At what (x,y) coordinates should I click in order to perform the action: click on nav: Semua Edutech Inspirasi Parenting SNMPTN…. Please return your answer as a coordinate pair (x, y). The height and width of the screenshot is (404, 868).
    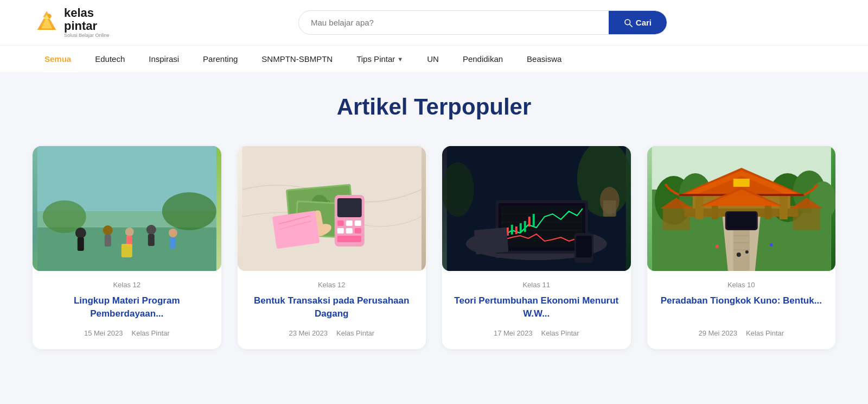
    Looking at the image, I should click on (434, 59).